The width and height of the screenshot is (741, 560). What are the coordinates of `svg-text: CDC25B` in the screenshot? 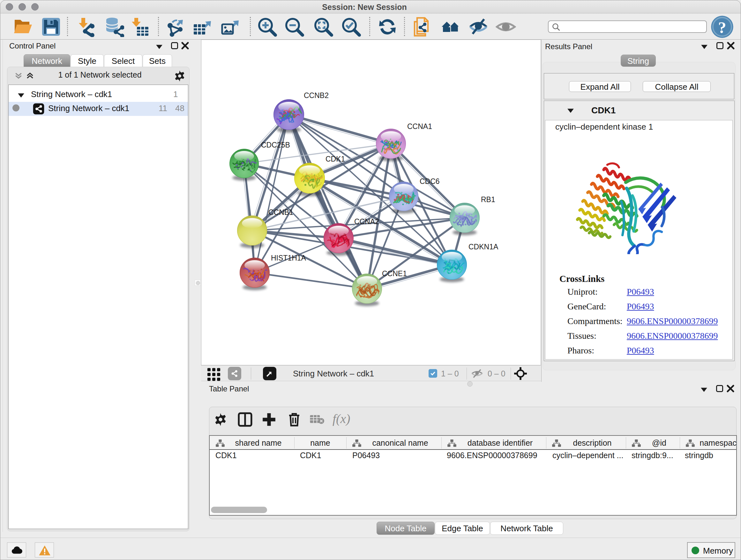 It's located at (275, 145).